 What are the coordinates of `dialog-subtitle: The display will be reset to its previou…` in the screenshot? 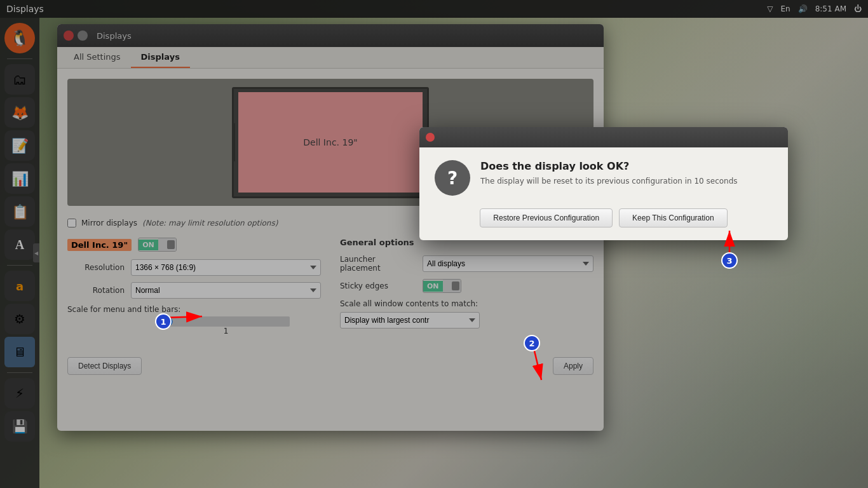 It's located at (627, 182).